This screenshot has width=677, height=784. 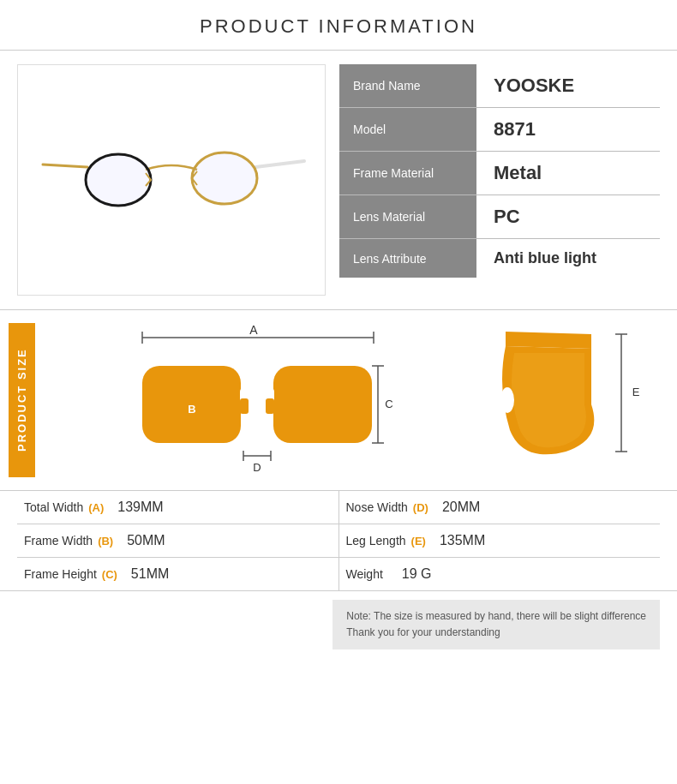 I want to click on meas-cell-total-width: Total Width (A) 139MM, so click(x=178, y=507).